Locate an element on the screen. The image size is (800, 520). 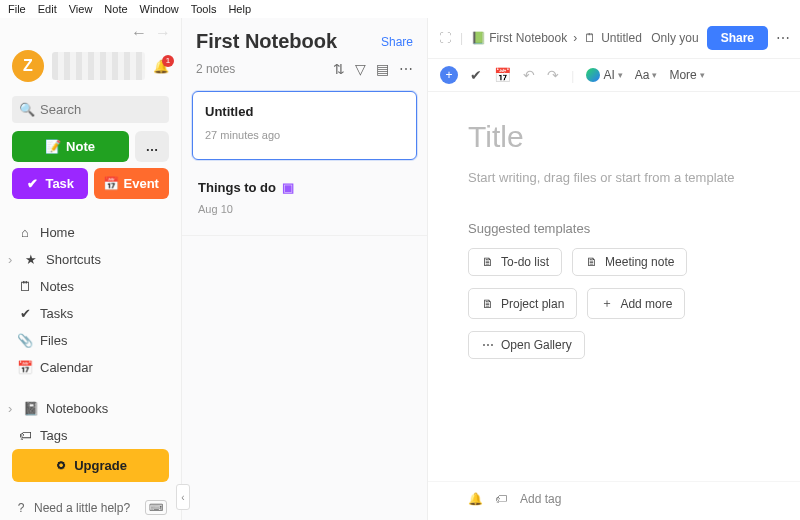
plus-icon: ＋ is located at coordinates (607, 304).